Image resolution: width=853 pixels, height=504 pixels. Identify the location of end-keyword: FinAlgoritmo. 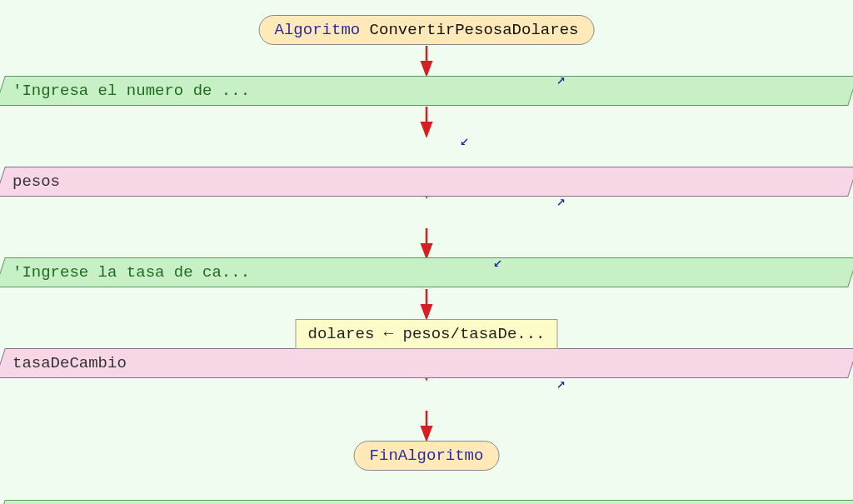
(426, 456).